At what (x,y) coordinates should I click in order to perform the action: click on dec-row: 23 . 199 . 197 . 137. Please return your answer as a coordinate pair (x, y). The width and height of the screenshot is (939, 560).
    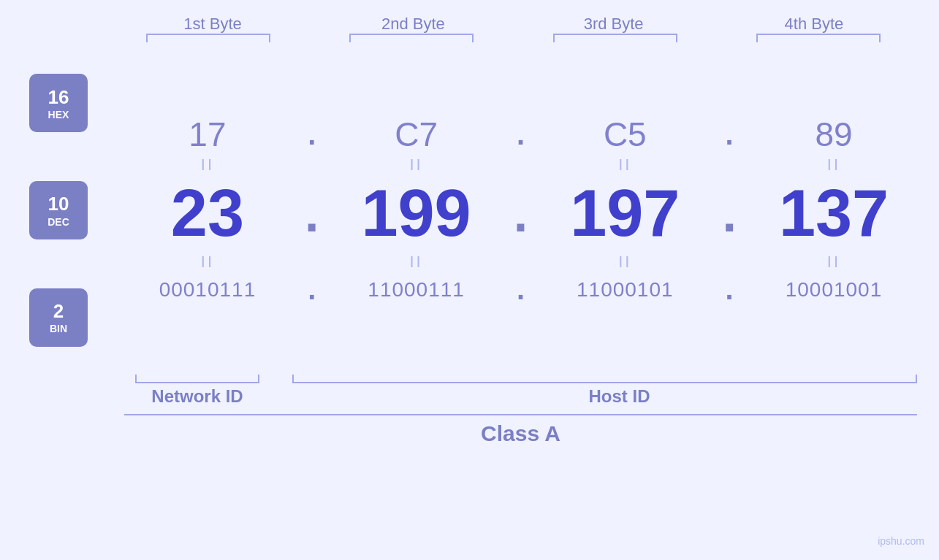
    Looking at the image, I should click on (520, 213).